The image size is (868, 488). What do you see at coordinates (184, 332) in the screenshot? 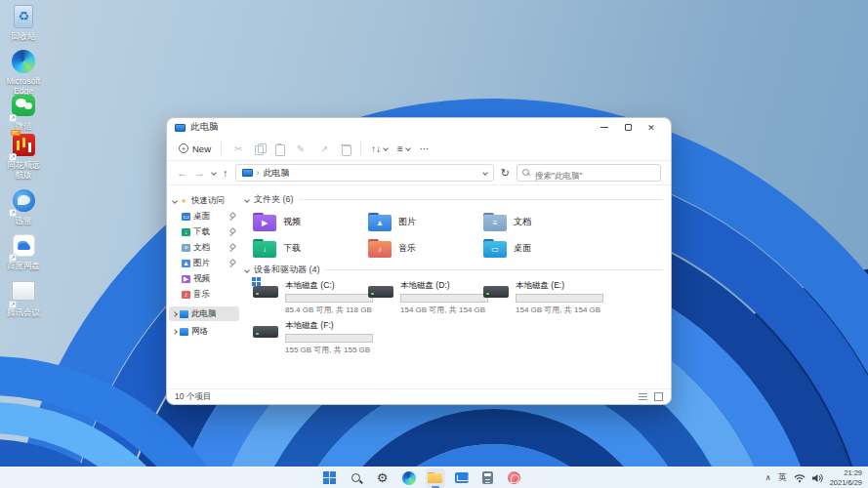
I see `network-icon` at bounding box center [184, 332].